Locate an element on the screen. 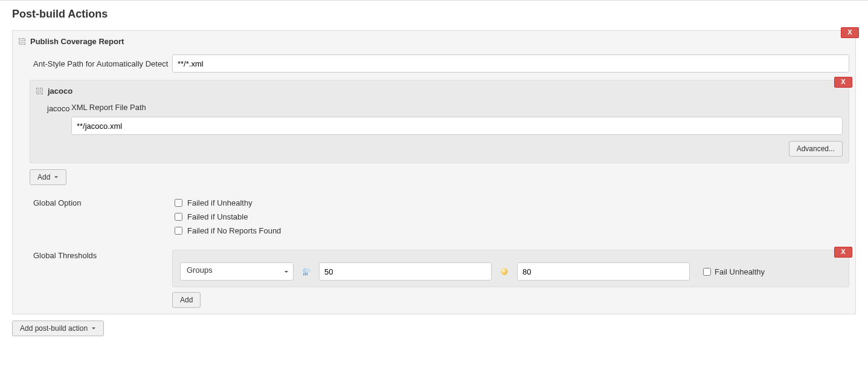  add-post-build-action-button: Add post-build action is located at coordinates (58, 328).